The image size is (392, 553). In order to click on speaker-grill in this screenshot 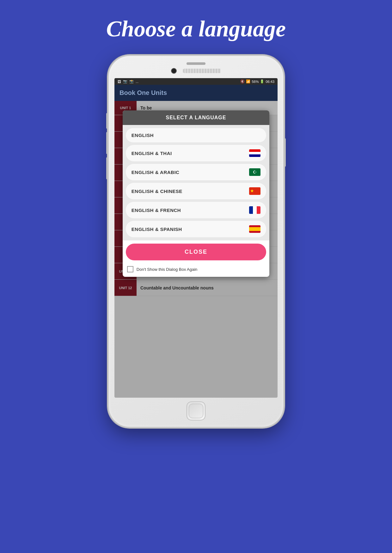, I will do `click(202, 71)`.